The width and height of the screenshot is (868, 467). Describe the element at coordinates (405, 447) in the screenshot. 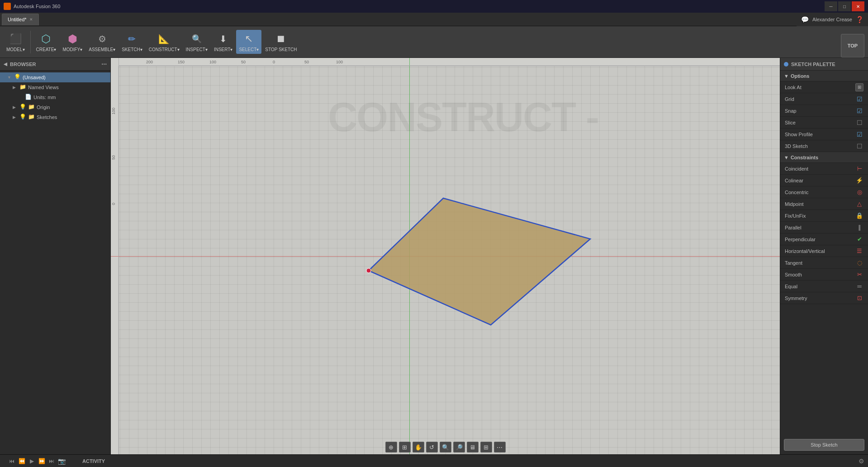

I see `fit-view-button: ⊞` at that location.